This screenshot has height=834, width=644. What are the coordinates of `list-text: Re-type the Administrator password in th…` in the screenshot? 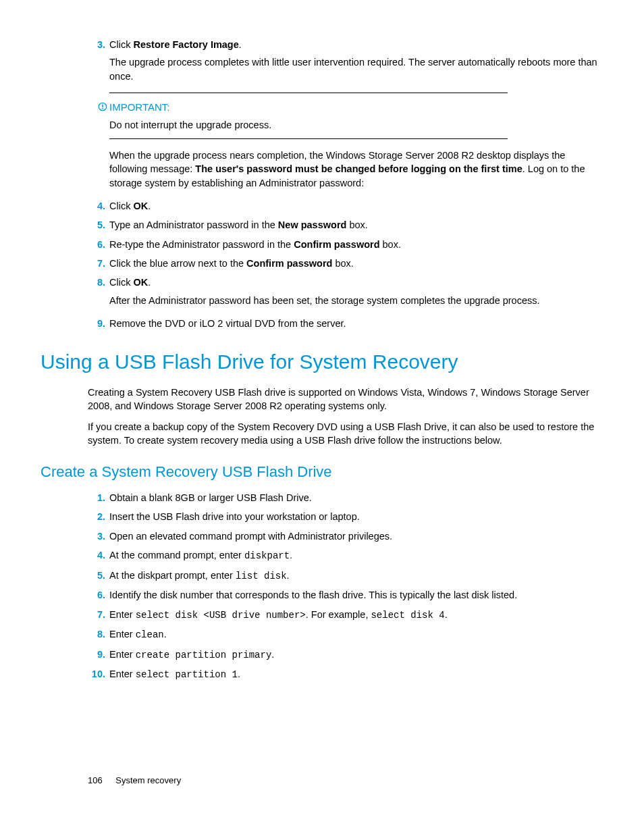 It's located at (356, 244).